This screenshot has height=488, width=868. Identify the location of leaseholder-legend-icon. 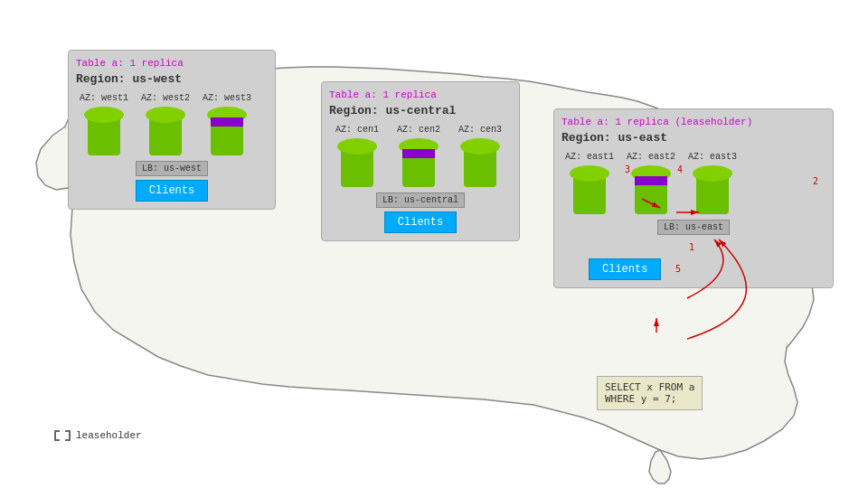
(62, 436).